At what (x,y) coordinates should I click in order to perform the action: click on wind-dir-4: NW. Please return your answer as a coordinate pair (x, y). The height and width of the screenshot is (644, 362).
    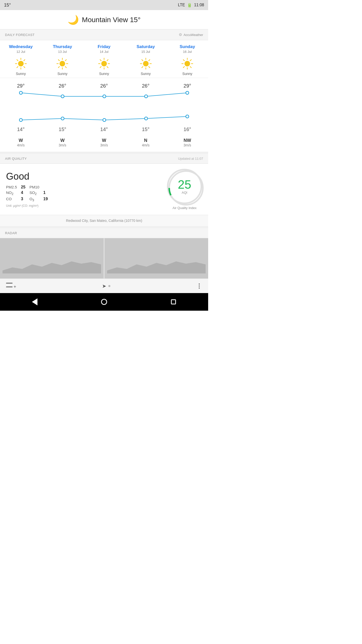
    Looking at the image, I should click on (187, 140).